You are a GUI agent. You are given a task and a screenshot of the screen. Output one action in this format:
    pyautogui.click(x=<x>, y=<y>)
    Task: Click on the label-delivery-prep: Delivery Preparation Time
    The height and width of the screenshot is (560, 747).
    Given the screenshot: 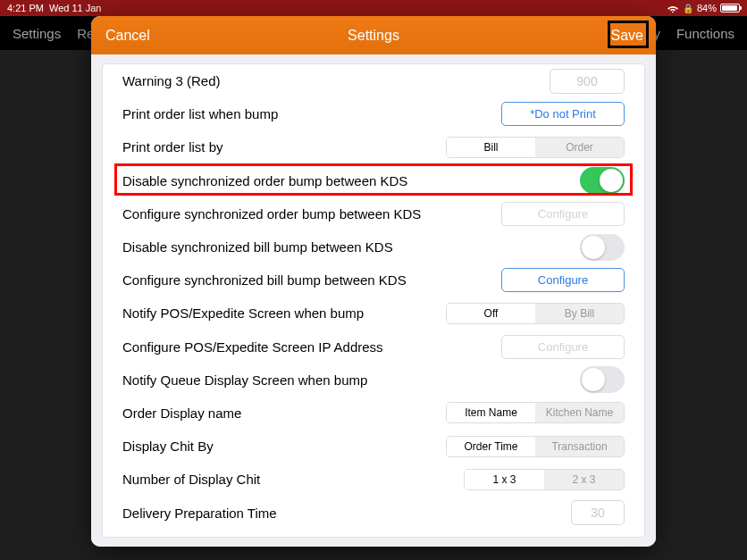 What is the action you would take?
    pyautogui.click(x=347, y=513)
    